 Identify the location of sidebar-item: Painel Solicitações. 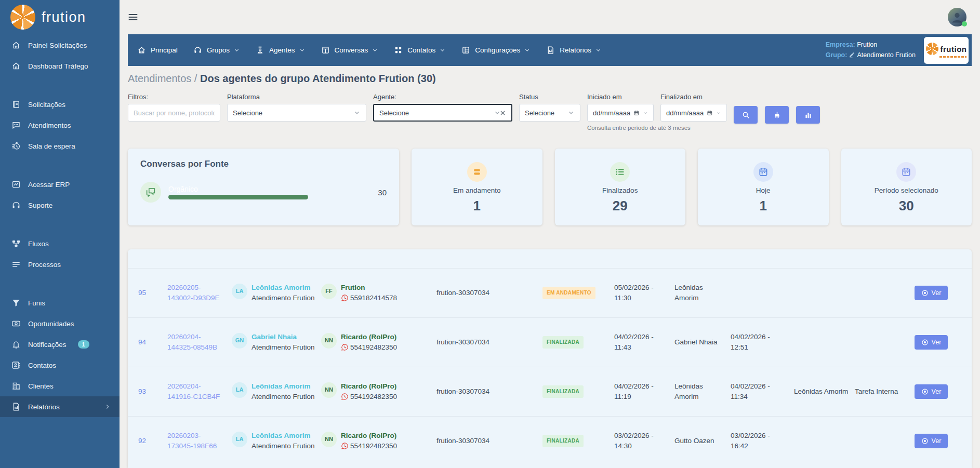
(60, 45).